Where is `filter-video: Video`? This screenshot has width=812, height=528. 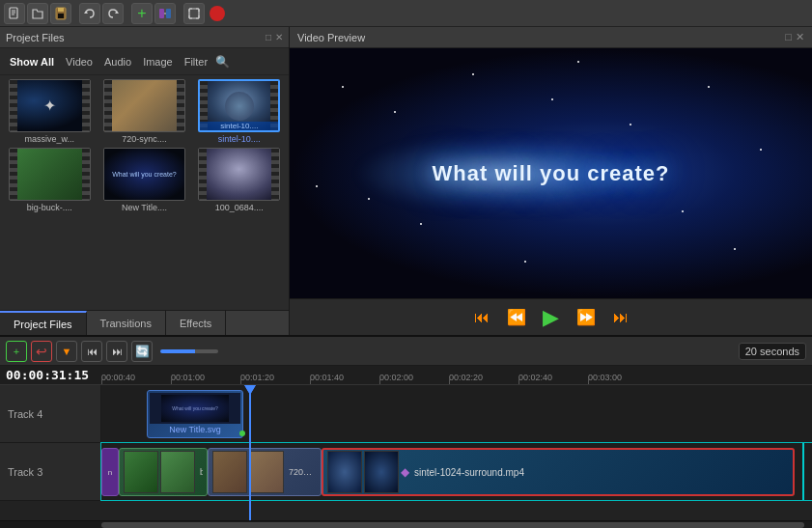 filter-video: Video is located at coordinates (79, 62).